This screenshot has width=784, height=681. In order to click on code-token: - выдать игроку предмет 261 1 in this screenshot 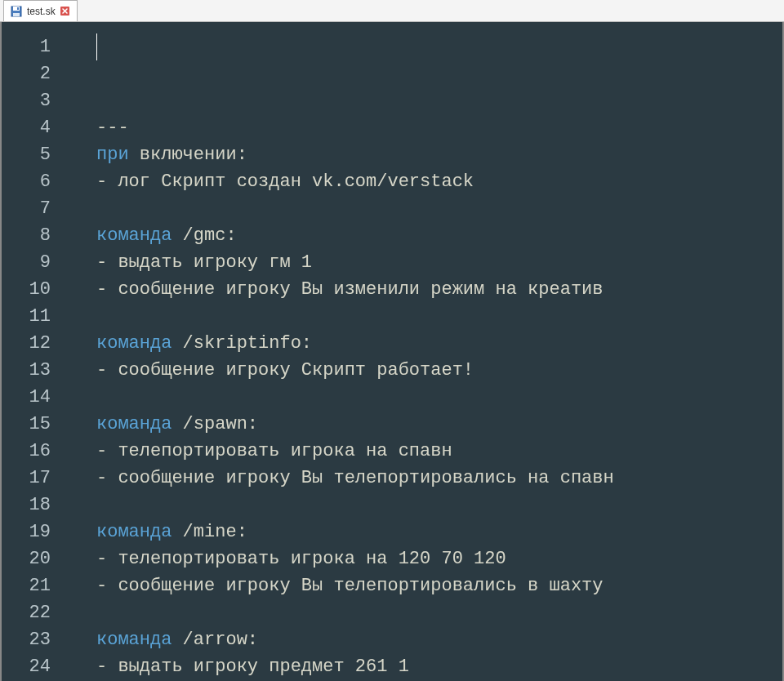, I will do `click(253, 666)`.